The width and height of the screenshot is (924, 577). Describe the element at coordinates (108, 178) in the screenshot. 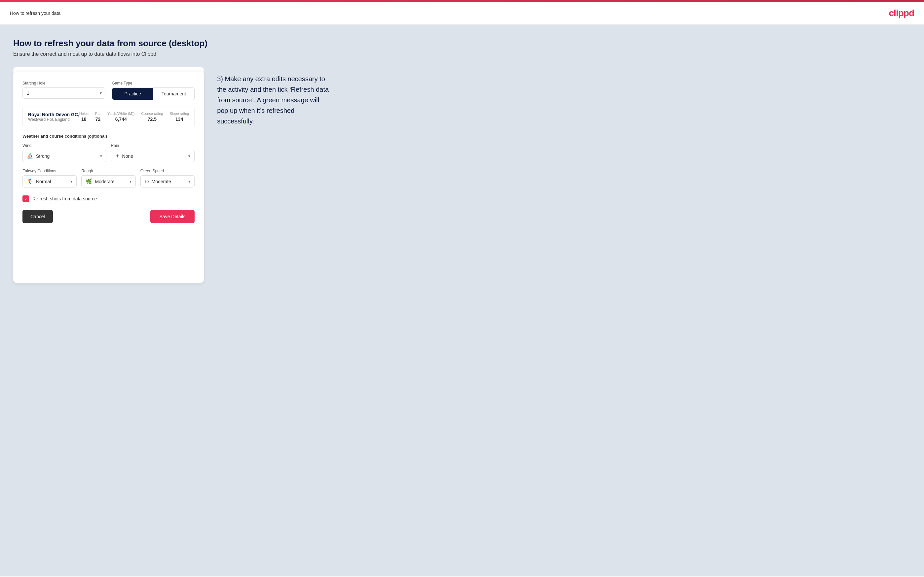

I see `conditions-row2: Fairway Conditions 🏌 Normal ▾ Rough 🌿` at that location.